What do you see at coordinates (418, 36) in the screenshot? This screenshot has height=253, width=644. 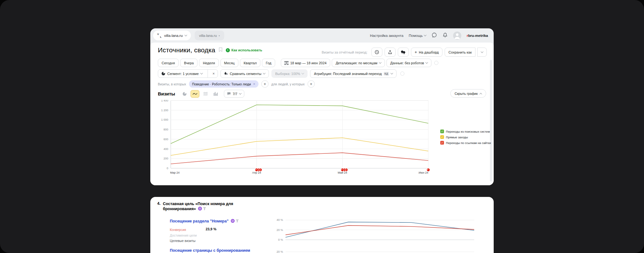 I see `help-menu: Помощь` at bounding box center [418, 36].